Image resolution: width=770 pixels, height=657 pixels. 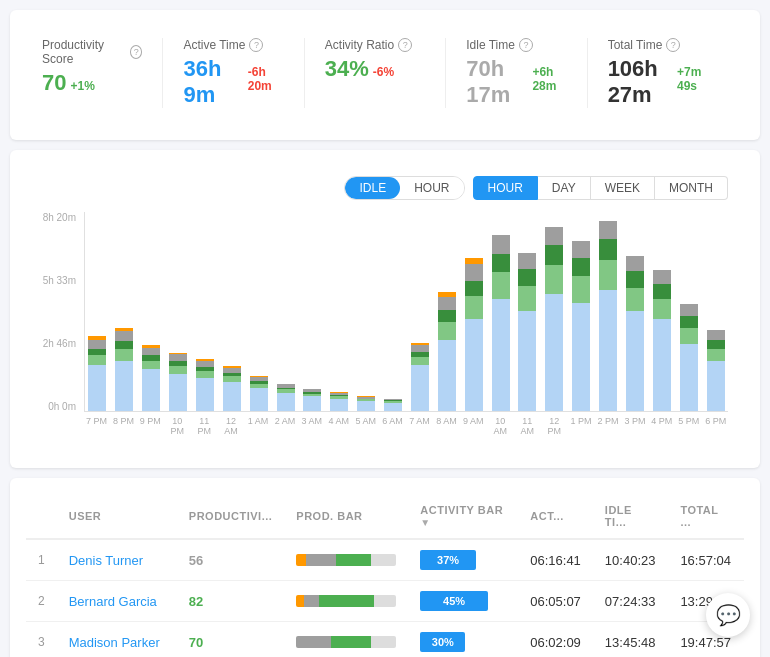 What do you see at coordinates (692, 79) in the screenshot?
I see `stat-change: +7m 49s` at bounding box center [692, 79].